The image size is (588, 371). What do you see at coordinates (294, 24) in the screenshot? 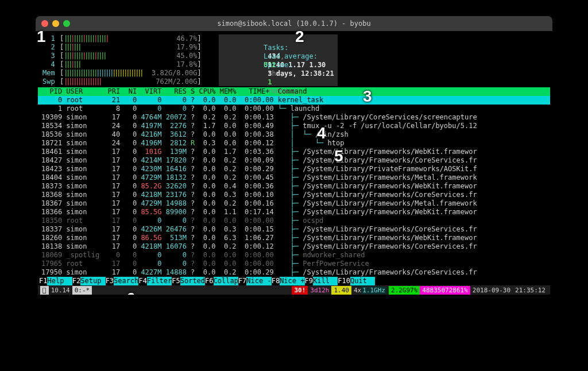
I see `window-title: simon@sibook.local (10.0.1.7) - byobu` at bounding box center [294, 24].